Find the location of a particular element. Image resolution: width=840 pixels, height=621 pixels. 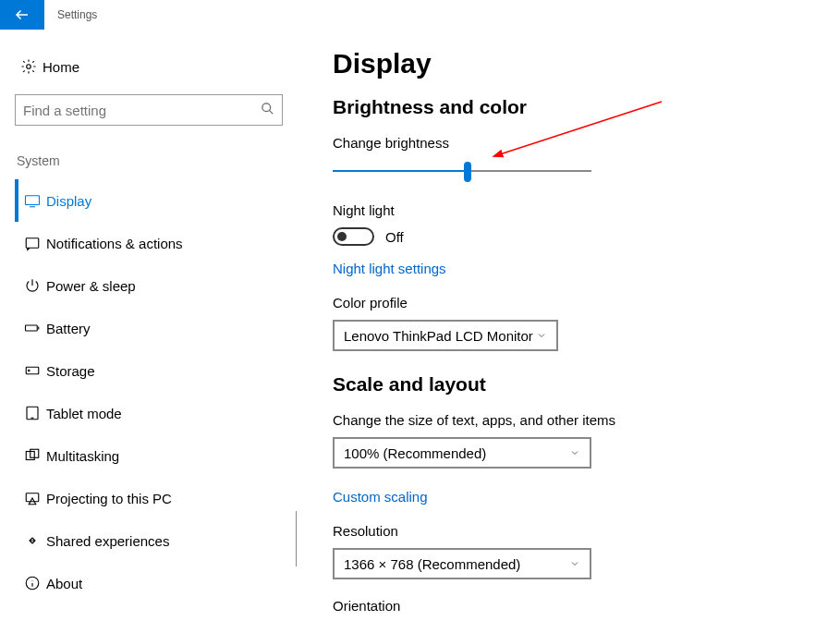

storage-icon is located at coordinates (32, 371).